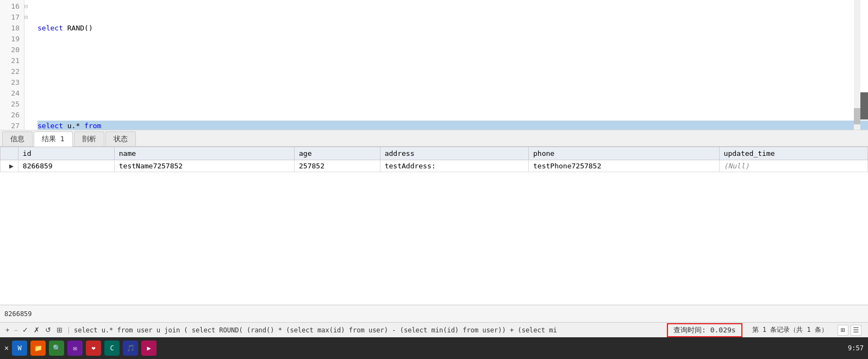 Image resolution: width=868 pixels, height=359 pixels. I want to click on taskbar-app-mail-icon: ✉, so click(75, 348).